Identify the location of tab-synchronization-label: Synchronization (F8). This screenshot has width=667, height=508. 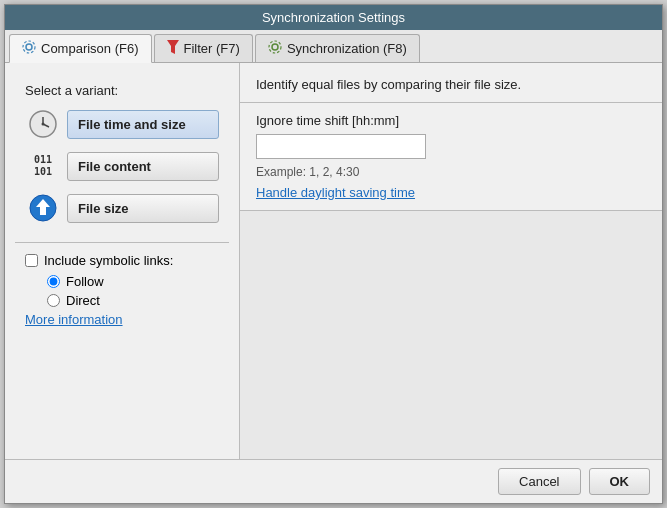
(347, 48).